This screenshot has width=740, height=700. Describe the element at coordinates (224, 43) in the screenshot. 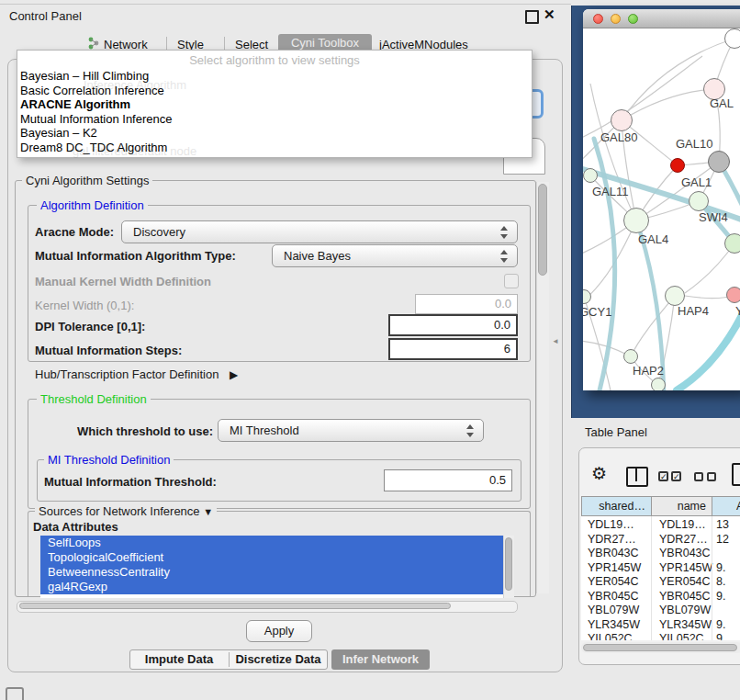

I see `tab-separator` at that location.